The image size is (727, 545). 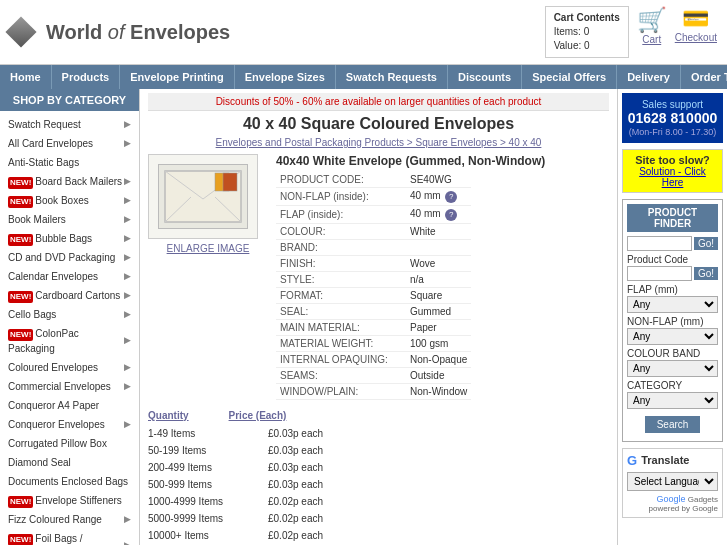 I want to click on nav-swatch-requests: Swatch Requests, so click(x=392, y=77).